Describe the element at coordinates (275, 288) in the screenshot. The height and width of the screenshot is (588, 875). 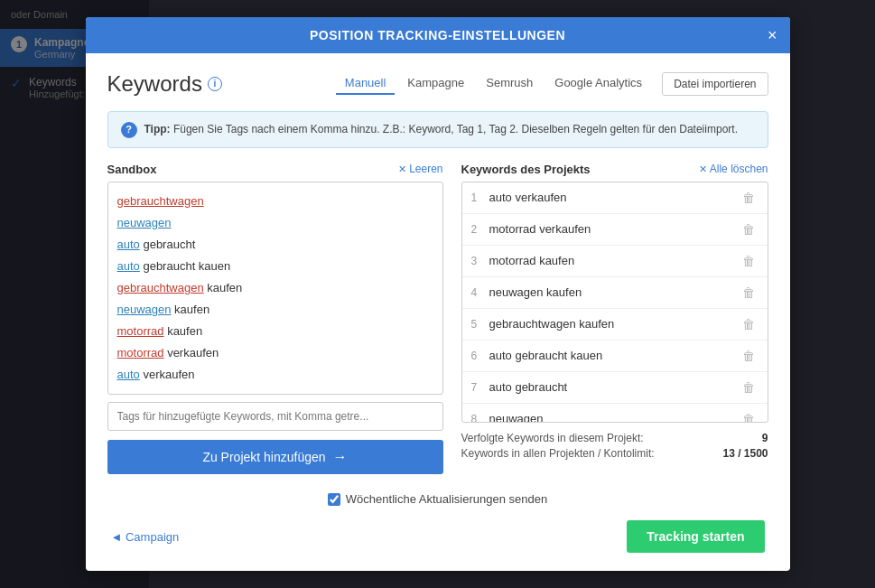
I see `list-item: gebrauchtwagen kaufen` at that location.